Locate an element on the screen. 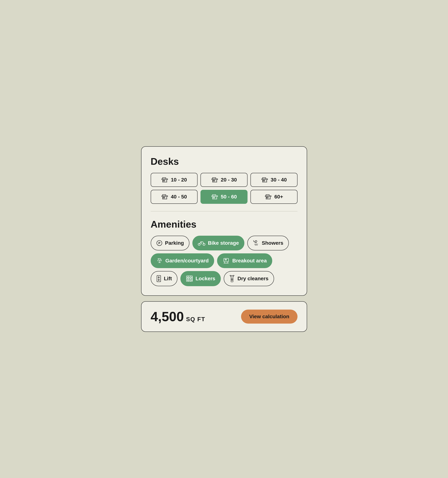  bike-icon is located at coordinates (202, 243).